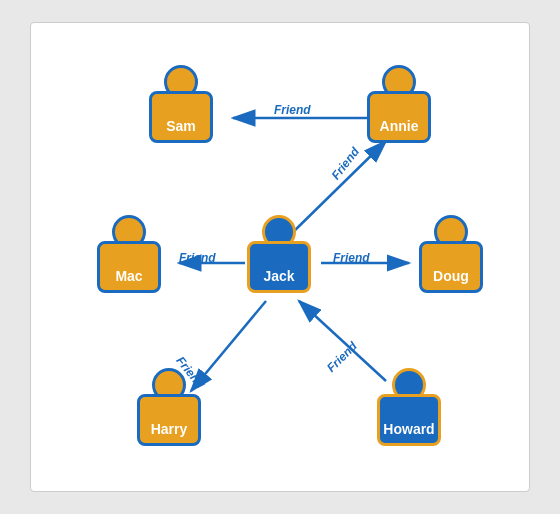 This screenshot has height=514, width=560. I want to click on node-mac: Mac, so click(129, 254).